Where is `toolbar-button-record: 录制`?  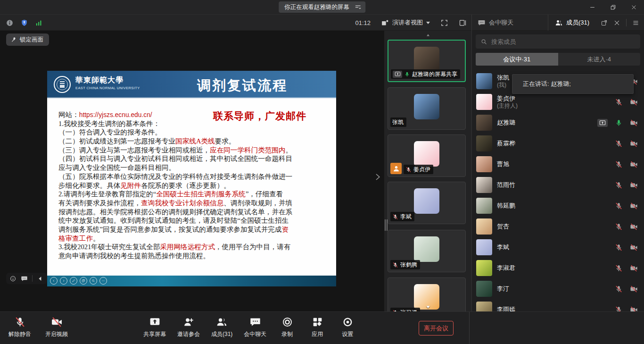
toolbar-button-record: 录制 is located at coordinates (287, 326).